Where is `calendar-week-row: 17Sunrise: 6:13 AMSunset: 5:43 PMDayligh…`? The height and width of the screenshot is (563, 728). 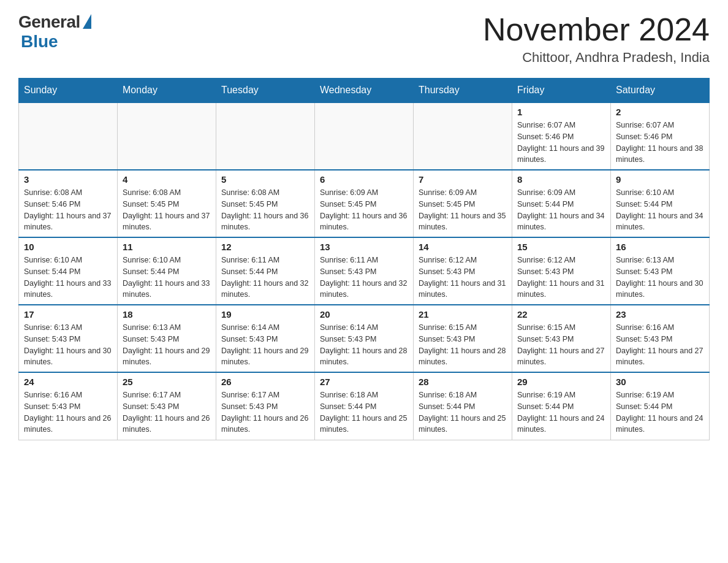 calendar-week-row: 17Sunrise: 6:13 AMSunset: 5:43 PMDayligh… is located at coordinates (364, 339).